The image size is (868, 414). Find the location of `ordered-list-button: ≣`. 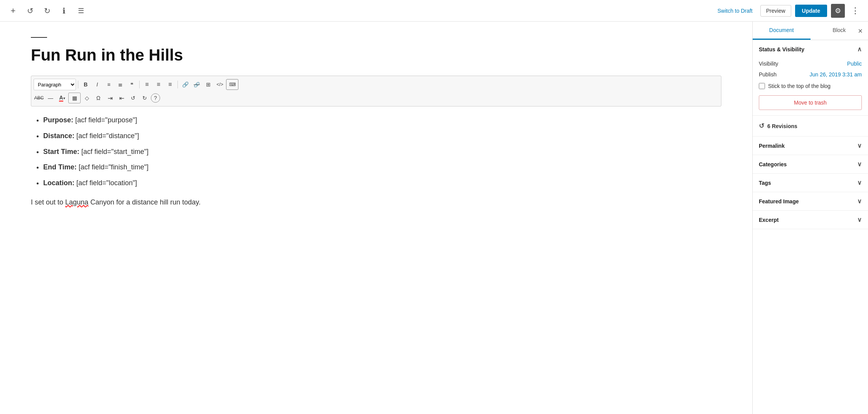

ordered-list-button: ≣ is located at coordinates (120, 84).